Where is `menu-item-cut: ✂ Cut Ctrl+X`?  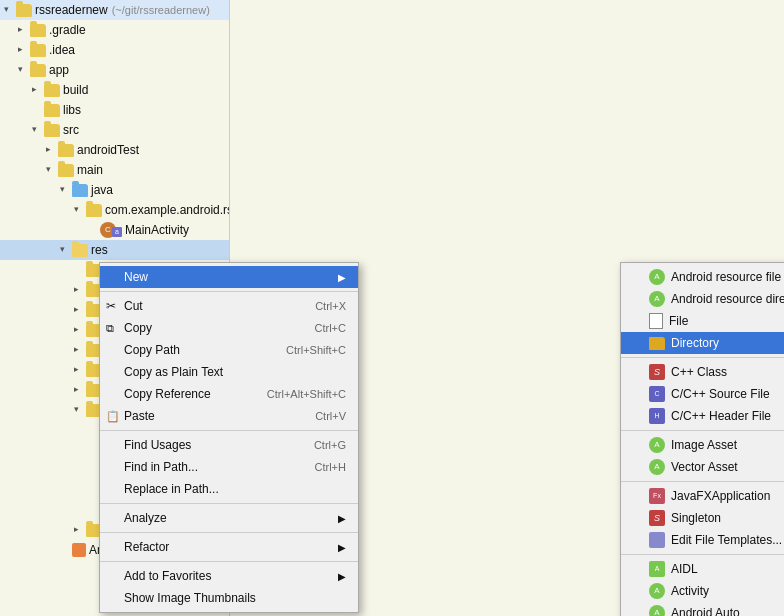
menu-item-cut: ✂ Cut Ctrl+X is located at coordinates (229, 306).